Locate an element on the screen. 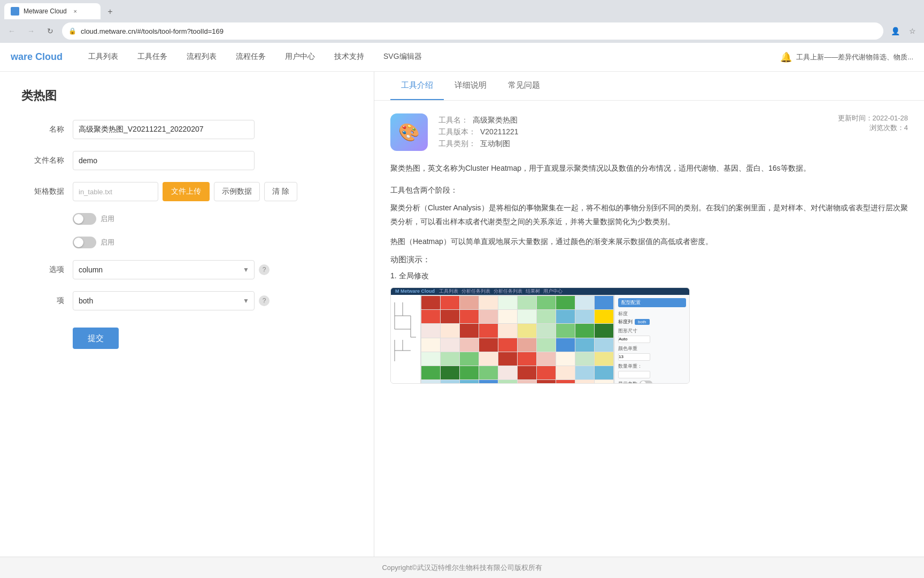  heatmap-body: 配型配置 标度 标度列 both 图形尺寸 is located at coordinates (540, 339).